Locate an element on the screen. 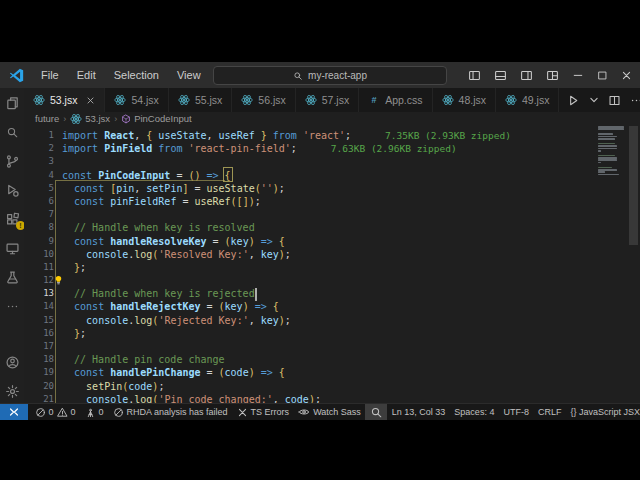  code-line-7: 7 is located at coordinates (332, 214).